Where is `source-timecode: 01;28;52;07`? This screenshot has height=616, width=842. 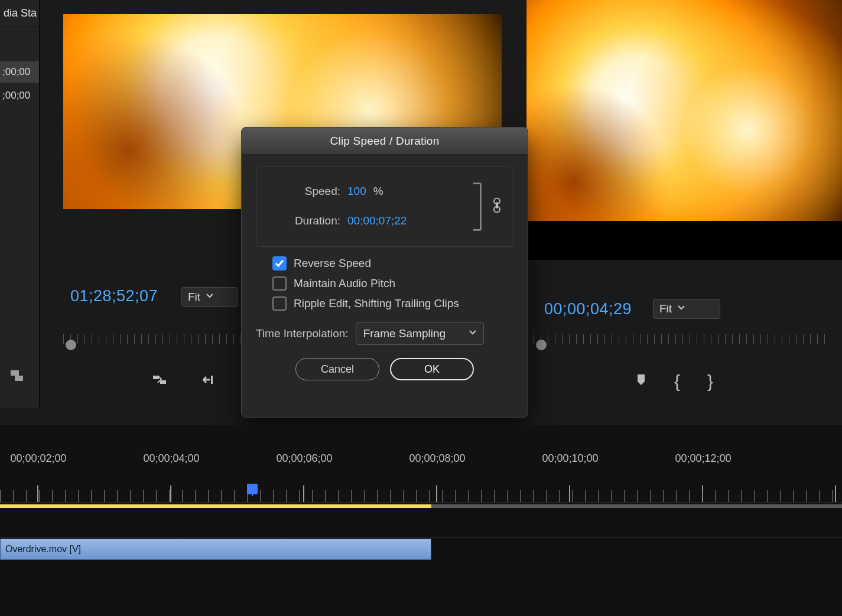 source-timecode: 01;28;52;07 is located at coordinates (114, 296).